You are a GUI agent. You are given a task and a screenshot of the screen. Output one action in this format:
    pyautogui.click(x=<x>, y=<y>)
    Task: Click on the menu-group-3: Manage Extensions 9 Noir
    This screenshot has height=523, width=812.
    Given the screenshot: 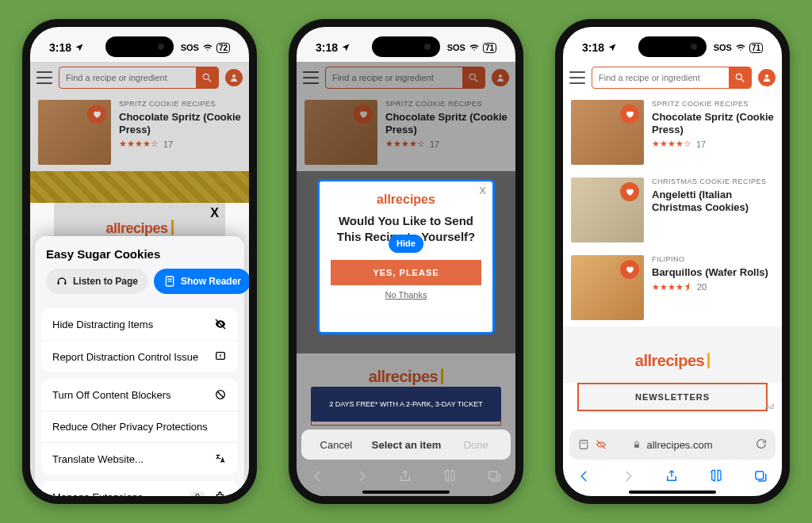 What is the action you would take?
    pyautogui.click(x=140, y=488)
    